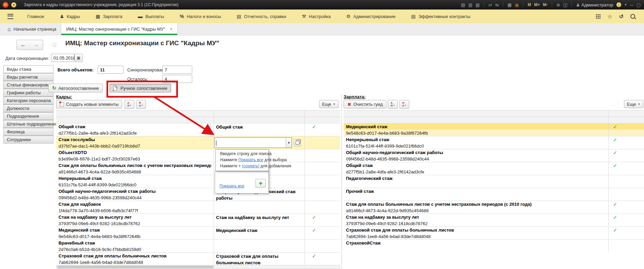 The width and height of the screenshot is (644, 269). What do you see at coordinates (119, 29) in the screenshot?
I see `tab-sync-wizard: ИМЦ: Мастер синхронизации с ГИС "Кадры М…` at bounding box center [119, 29].